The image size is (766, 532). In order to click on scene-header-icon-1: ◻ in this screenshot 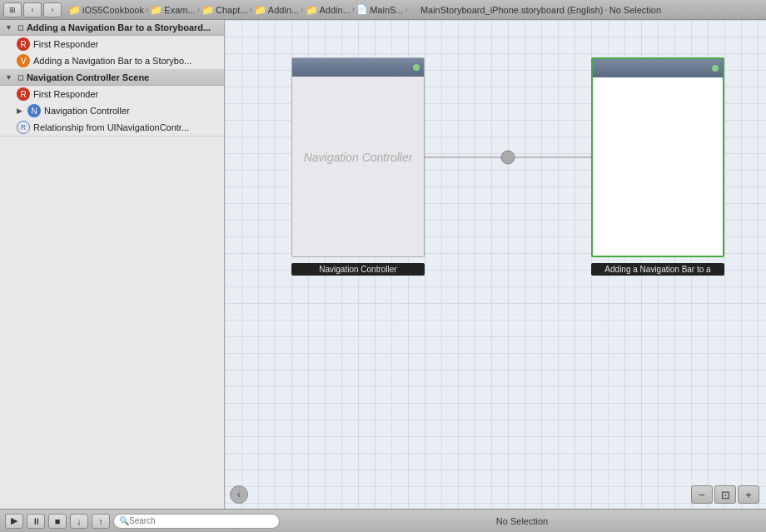, I will do `click(20, 27)`.